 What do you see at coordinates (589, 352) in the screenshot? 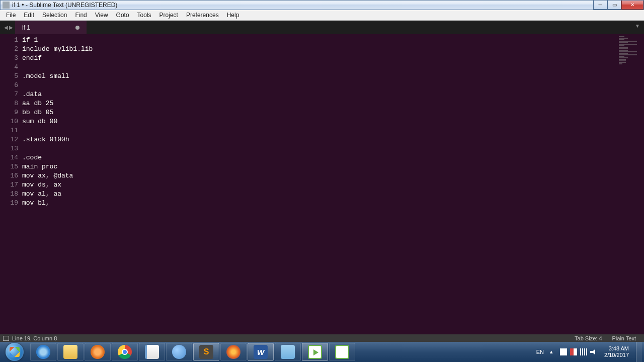
I see `system-tray: EN ▴ 3:48 AM 2/10/2017` at bounding box center [589, 352].